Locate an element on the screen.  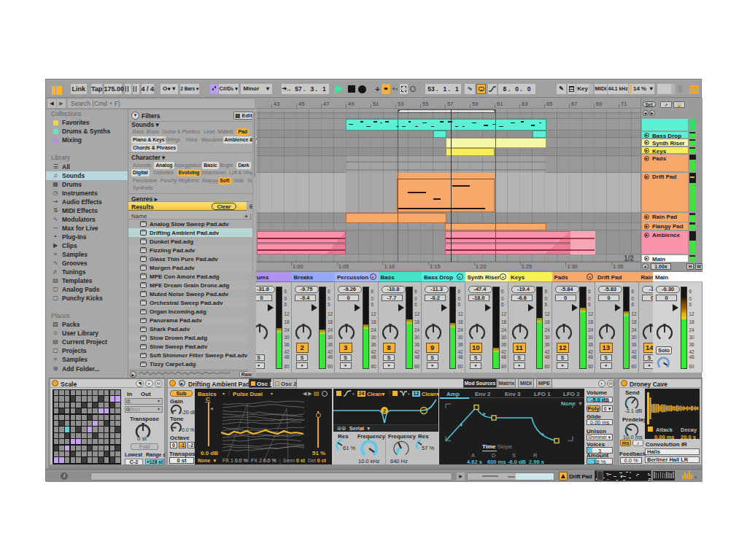
svg-text: Attack is located at coordinates (665, 430).